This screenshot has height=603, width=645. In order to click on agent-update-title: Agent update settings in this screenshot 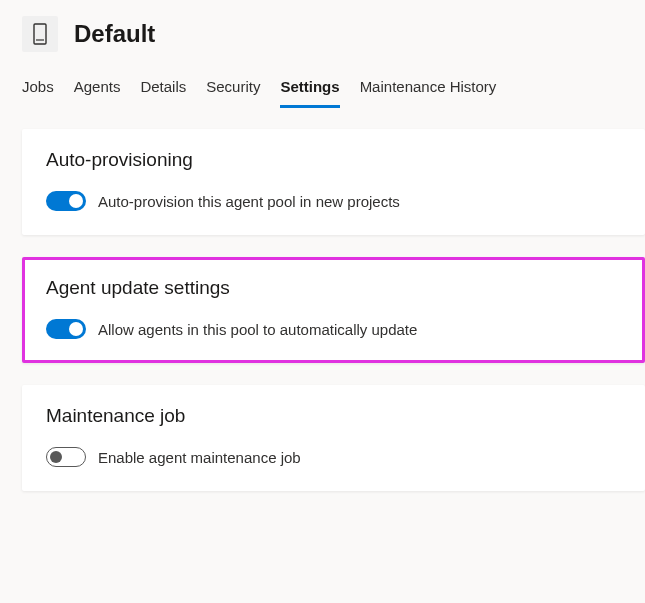, I will do `click(334, 288)`.